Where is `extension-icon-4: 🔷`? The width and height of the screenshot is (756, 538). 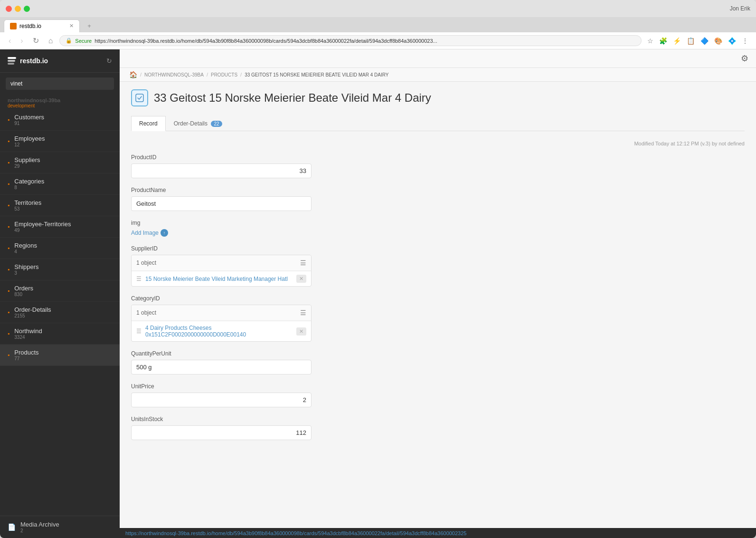 extension-icon-4: 🔷 is located at coordinates (705, 41).